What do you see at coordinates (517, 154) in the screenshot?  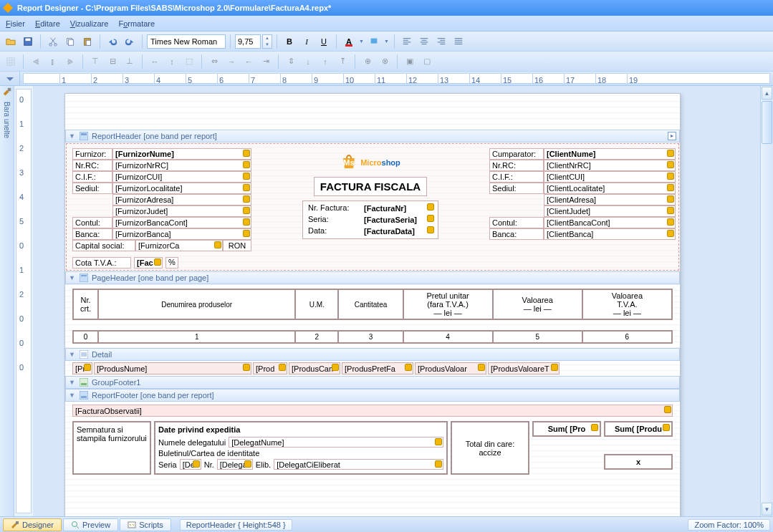 I see `cumparator-label: Cumparator:` at bounding box center [517, 154].